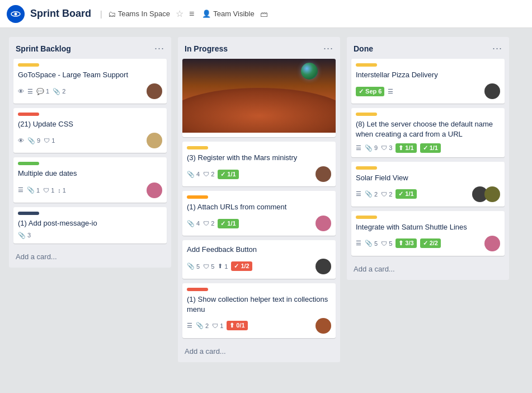  I want to click on upload-meta: ⬆ 1, so click(223, 266).